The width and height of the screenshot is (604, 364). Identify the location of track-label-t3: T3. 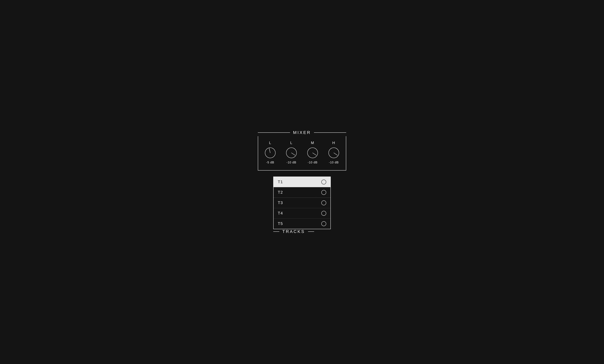
(280, 203).